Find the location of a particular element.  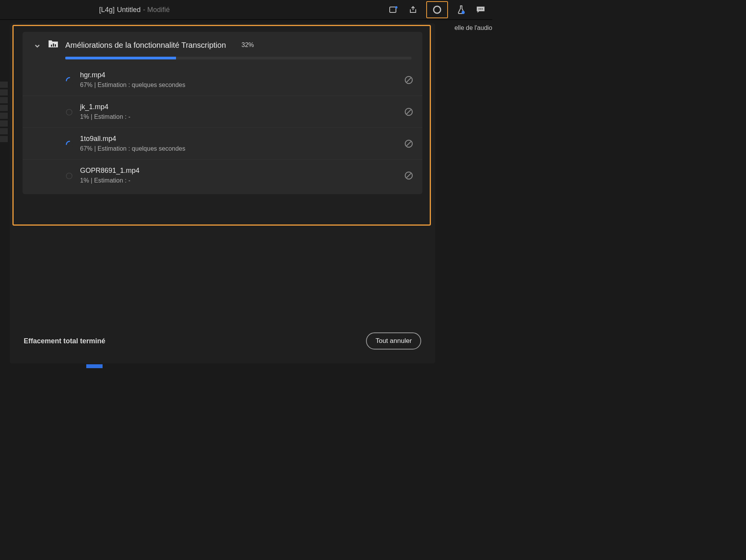

background-strips is located at coordinates (4, 112).